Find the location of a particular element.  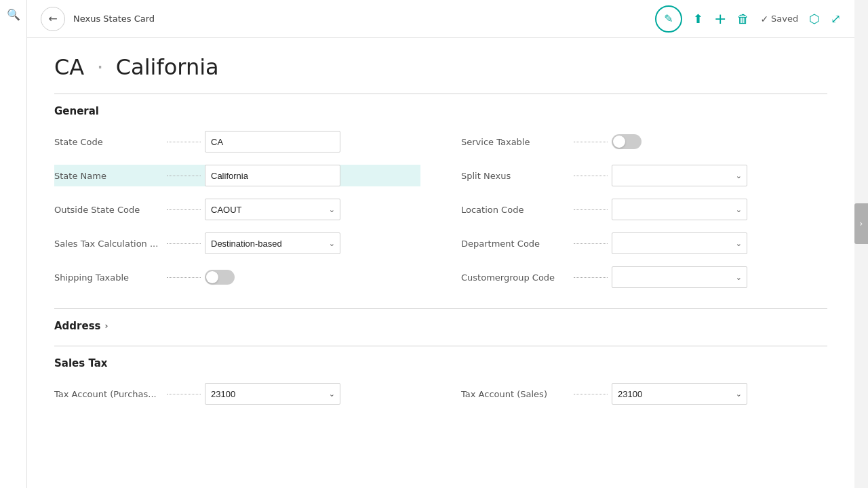

back-arrow-icon: ← is located at coordinates (53, 19).